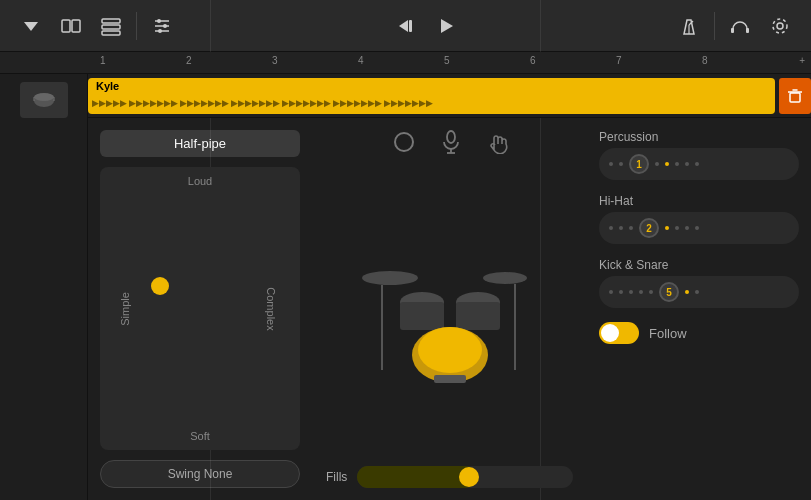 The height and width of the screenshot is (500, 811). I want to click on drum-icon-hand, so click(497, 144).